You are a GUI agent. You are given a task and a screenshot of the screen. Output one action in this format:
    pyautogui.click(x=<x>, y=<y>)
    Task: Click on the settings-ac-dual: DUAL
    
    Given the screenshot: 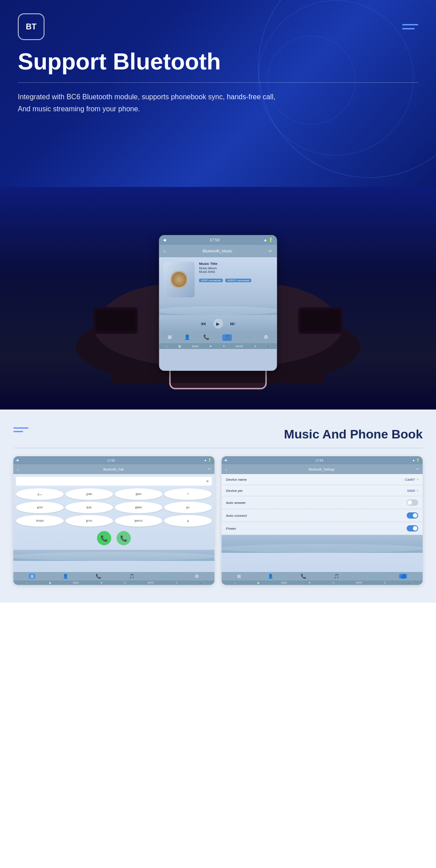 What is the action you would take?
    pyautogui.click(x=284, y=583)
    